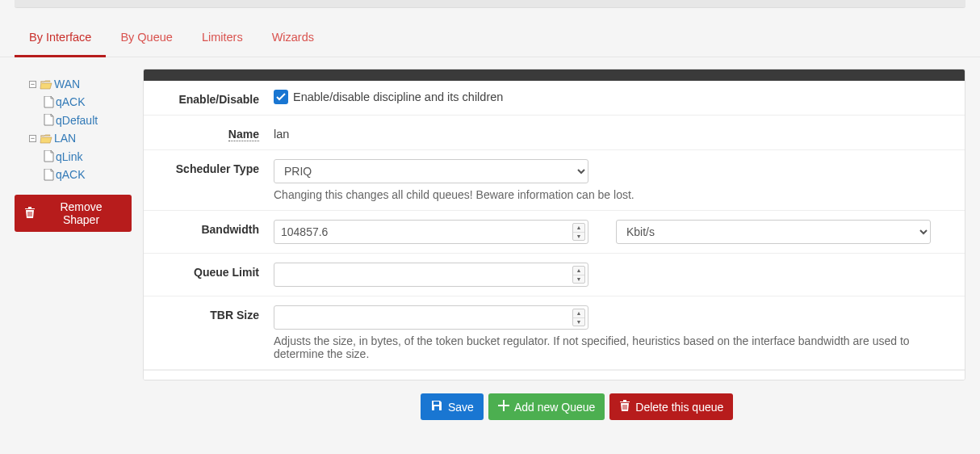 Image resolution: width=980 pixels, height=454 pixels. I want to click on tab-limiters: Limiters, so click(223, 40).